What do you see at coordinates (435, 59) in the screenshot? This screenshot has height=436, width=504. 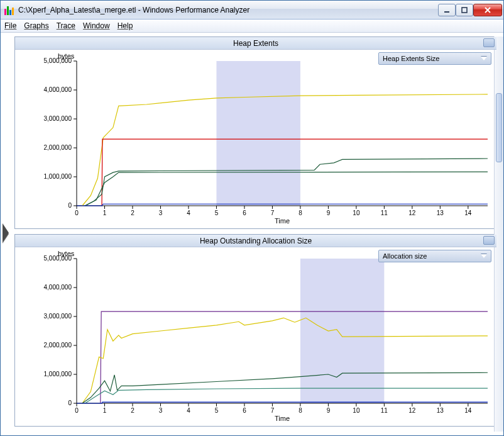 I see `legend-dropdown: Heap Extents Size` at bounding box center [435, 59].